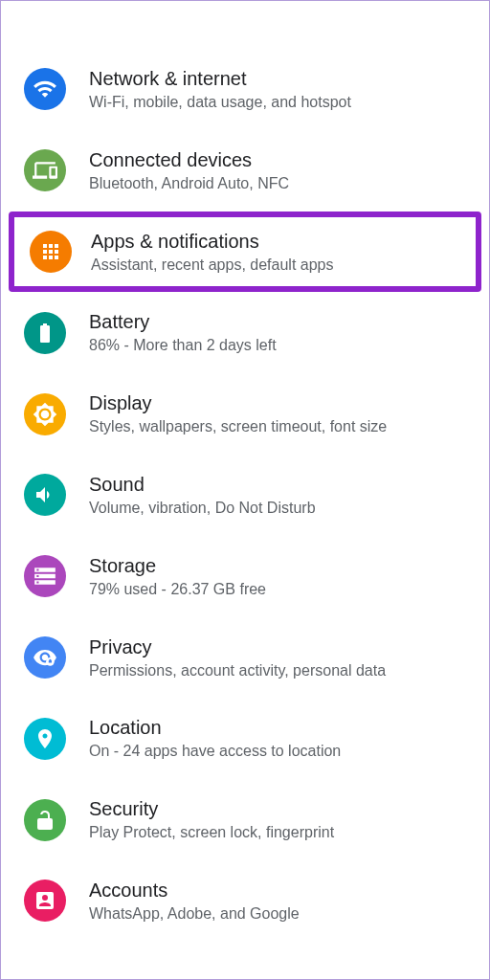  What do you see at coordinates (278, 427) in the screenshot?
I see `settings-item-subtitle: Styles, wallpapers, screen timeout, font…` at bounding box center [278, 427].